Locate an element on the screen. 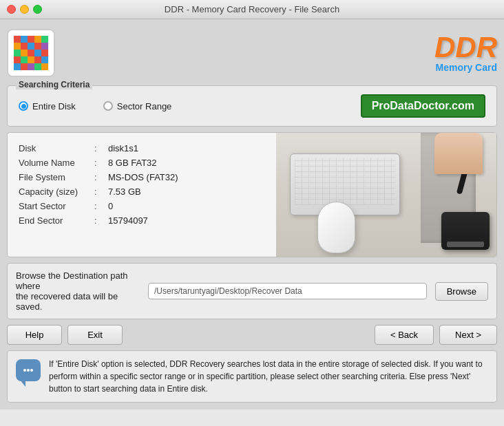 The width and height of the screenshot is (504, 426). window-title: DDR - Memory Card Recovery - File Search is located at coordinates (252, 10).